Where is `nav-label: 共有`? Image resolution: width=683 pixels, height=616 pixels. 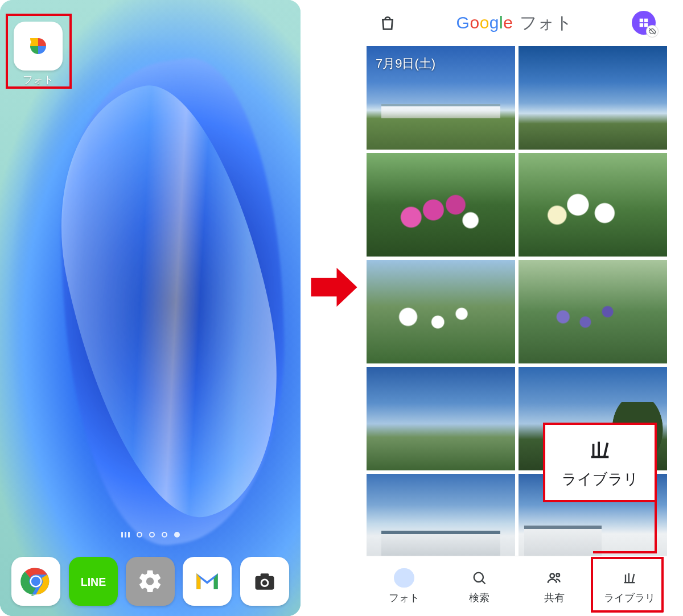
nav-label: 共有 is located at coordinates (554, 598).